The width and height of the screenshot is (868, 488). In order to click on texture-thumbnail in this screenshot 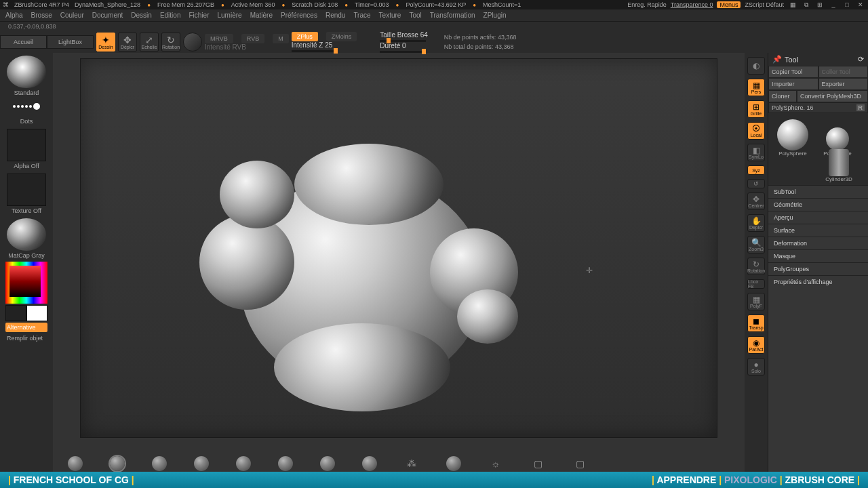, I will do `click(26, 190)`.